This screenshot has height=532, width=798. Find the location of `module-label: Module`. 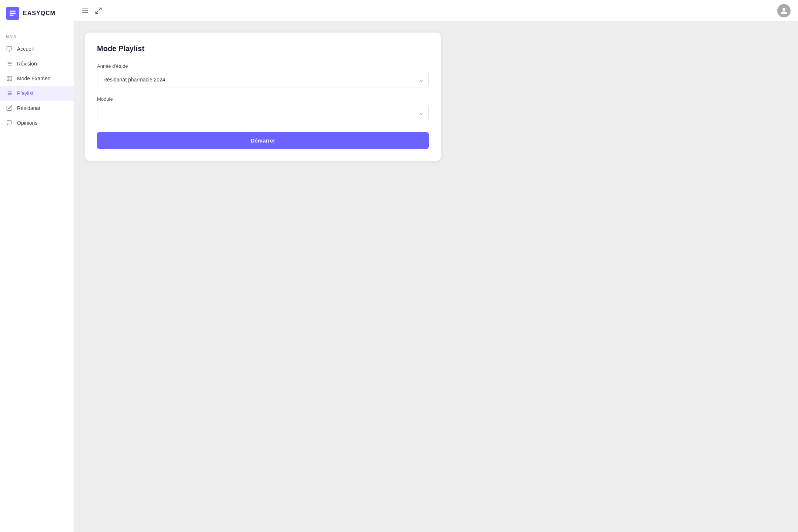

module-label: Module is located at coordinates (263, 99).